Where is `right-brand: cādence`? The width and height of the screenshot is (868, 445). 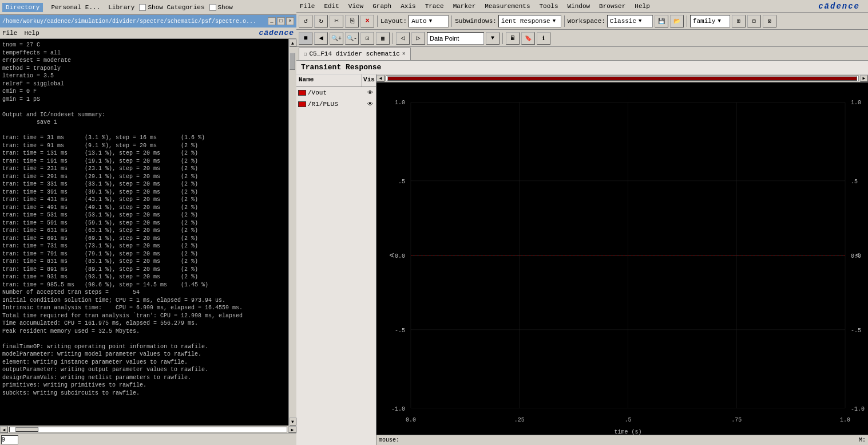 right-brand: cādence is located at coordinates (841, 6).